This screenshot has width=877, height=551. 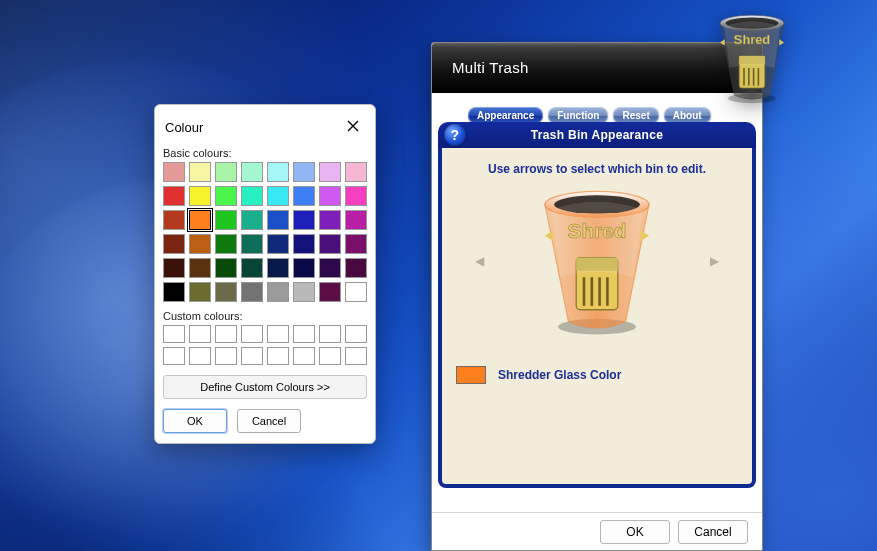 I want to click on colour-ok-button: OK, so click(x=195, y=421).